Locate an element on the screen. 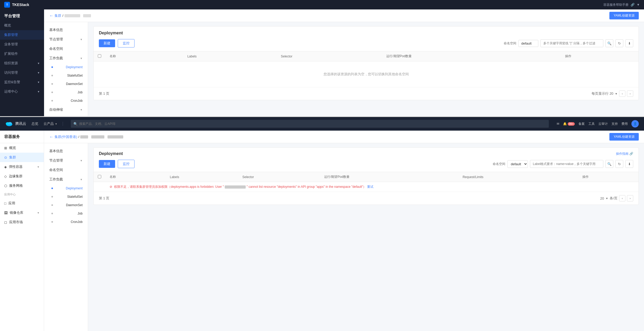 This screenshot has height=331, width=644. bottom-next-button: › is located at coordinates (630, 198).